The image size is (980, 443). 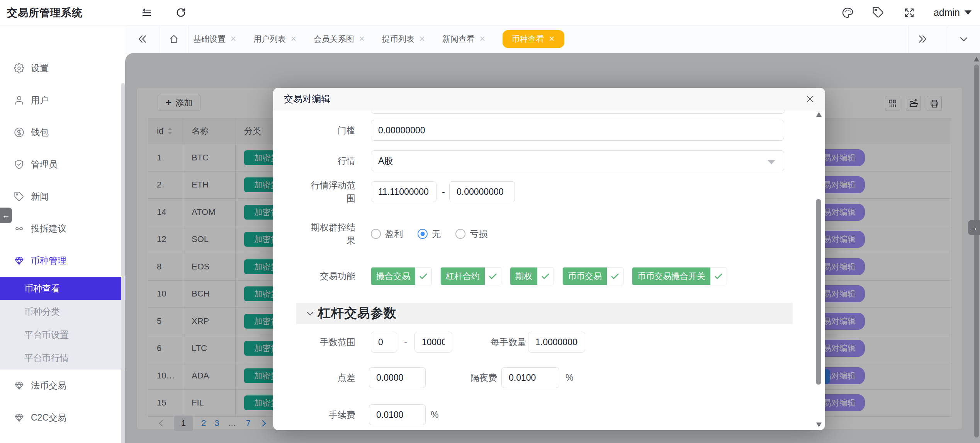 What do you see at coordinates (63, 101) in the screenshot?
I see `sidebar-item-用户: 用户` at bounding box center [63, 101].